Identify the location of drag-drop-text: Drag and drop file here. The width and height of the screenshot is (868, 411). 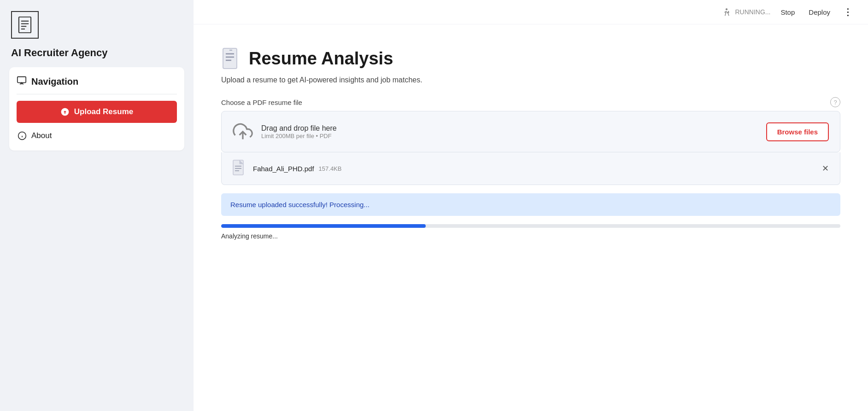
(299, 128).